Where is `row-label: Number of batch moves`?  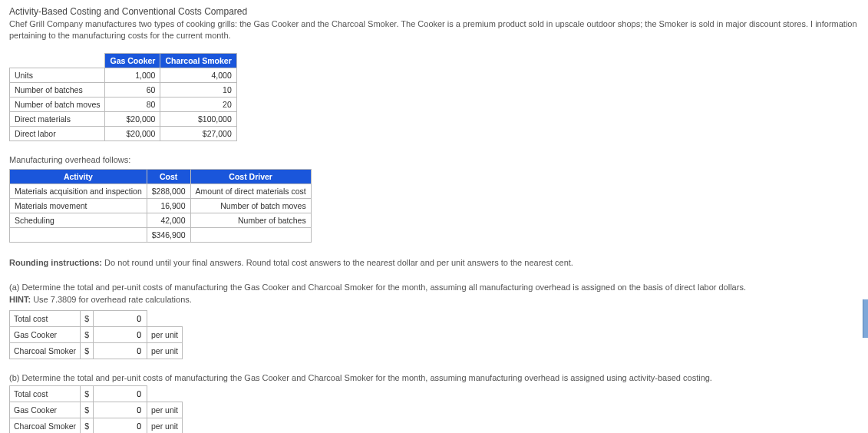
row-label: Number of batch moves is located at coordinates (58, 104).